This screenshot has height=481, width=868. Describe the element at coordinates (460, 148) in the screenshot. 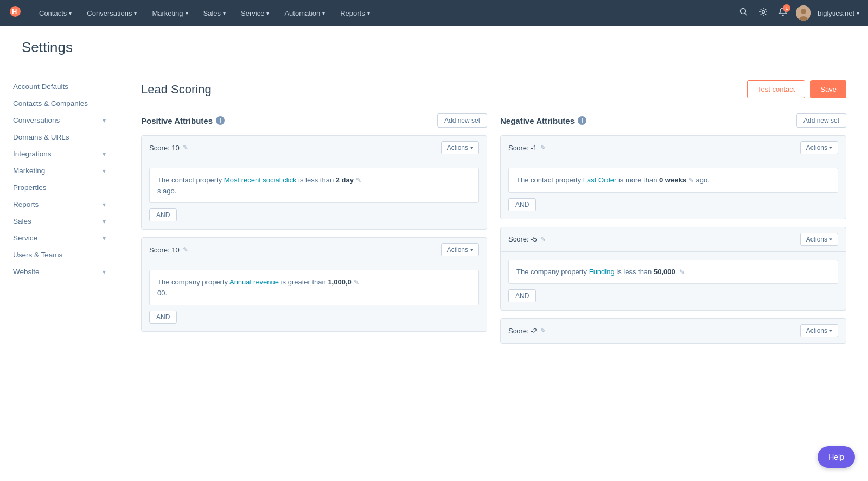

I see `positive-card-1-actions-button: Actions ▾` at that location.